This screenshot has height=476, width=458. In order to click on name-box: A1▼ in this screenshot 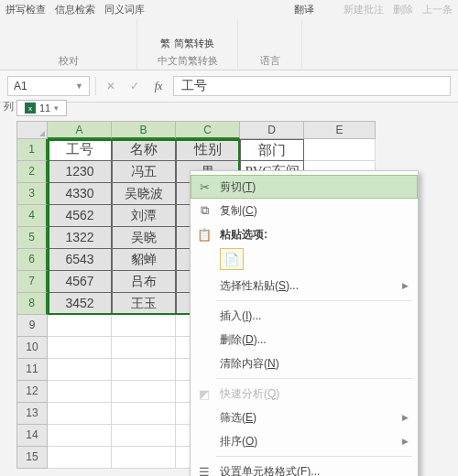, I will do `click(49, 86)`.